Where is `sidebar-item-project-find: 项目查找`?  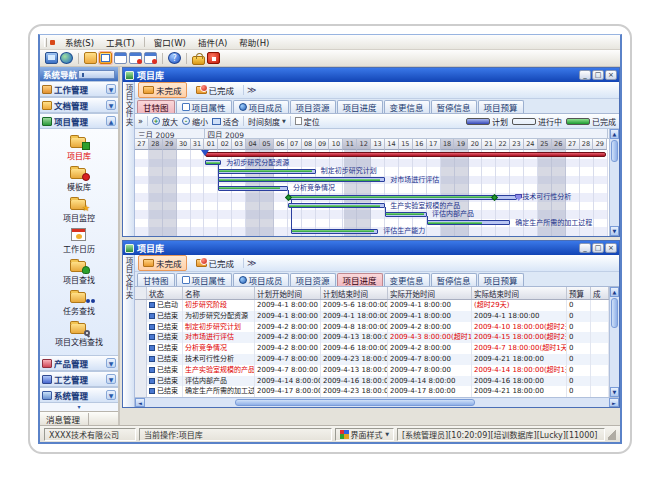
sidebar-item-project-find: 项目查找 is located at coordinates (79, 272).